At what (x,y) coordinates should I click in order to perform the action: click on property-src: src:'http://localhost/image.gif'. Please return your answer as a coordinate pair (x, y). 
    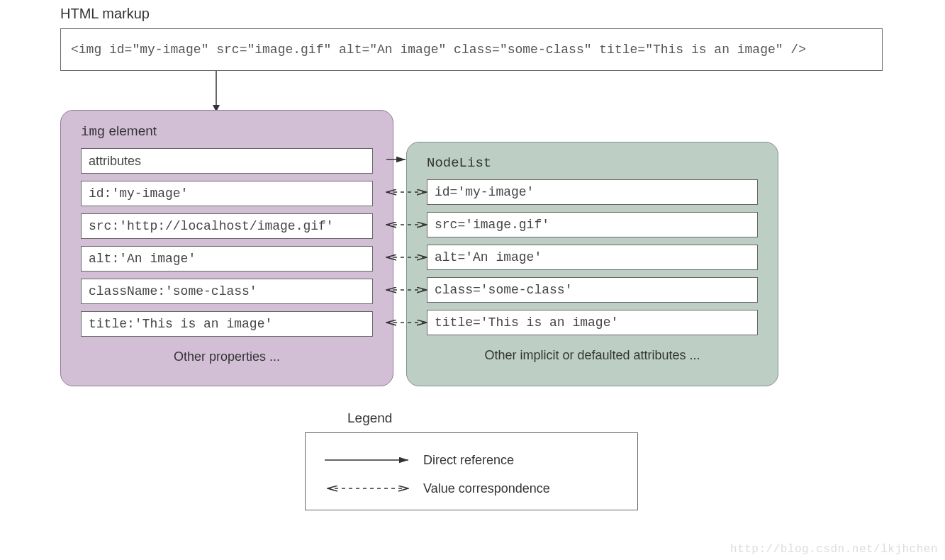
    Looking at the image, I should click on (227, 226).